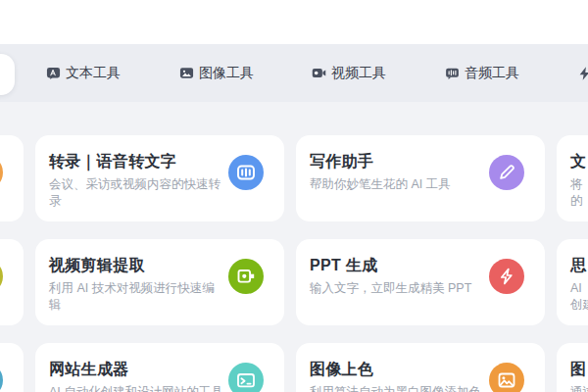  What do you see at coordinates (579, 265) in the screenshot?
I see `card-title: 思` at bounding box center [579, 265].